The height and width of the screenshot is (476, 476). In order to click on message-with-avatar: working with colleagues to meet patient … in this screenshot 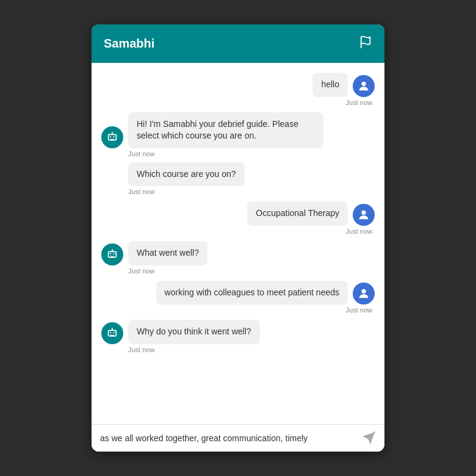, I will do `click(265, 293)`.